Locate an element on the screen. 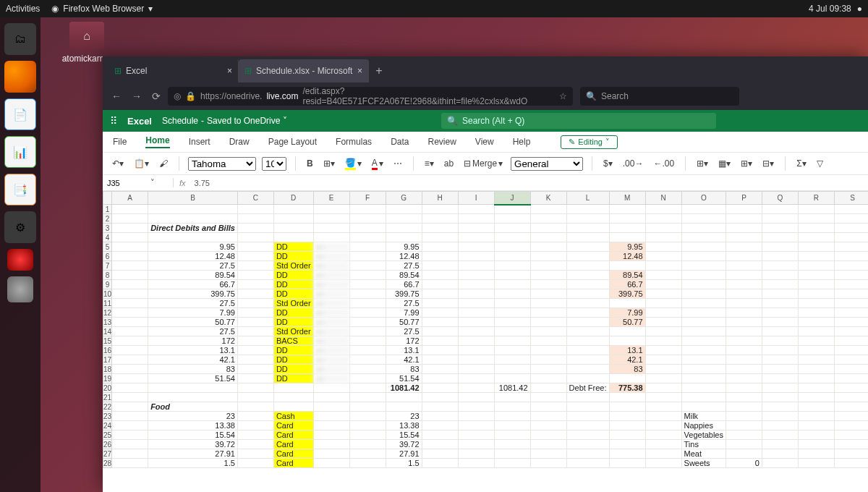  cell-N12 is located at coordinates (663, 313).